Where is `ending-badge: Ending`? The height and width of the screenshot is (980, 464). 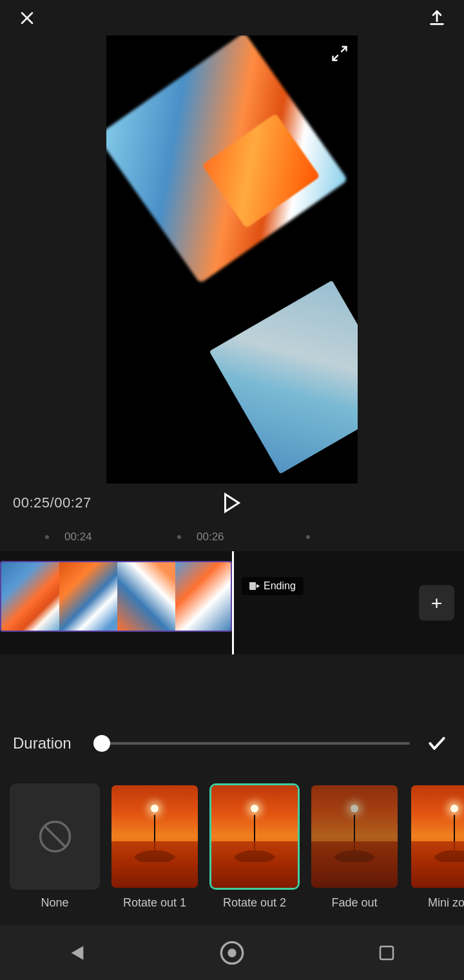
ending-badge: Ending is located at coordinates (273, 586).